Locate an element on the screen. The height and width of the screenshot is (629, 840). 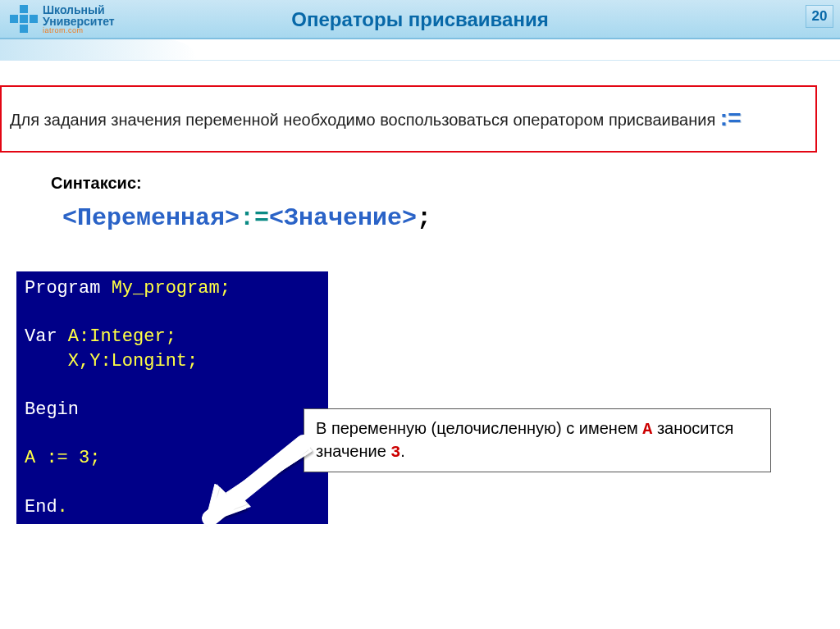
syntax-assign: := is located at coordinates (254, 218).